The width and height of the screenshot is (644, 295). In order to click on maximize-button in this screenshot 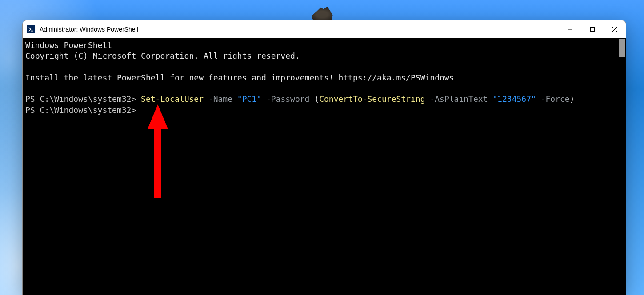, I will do `click(592, 29)`.